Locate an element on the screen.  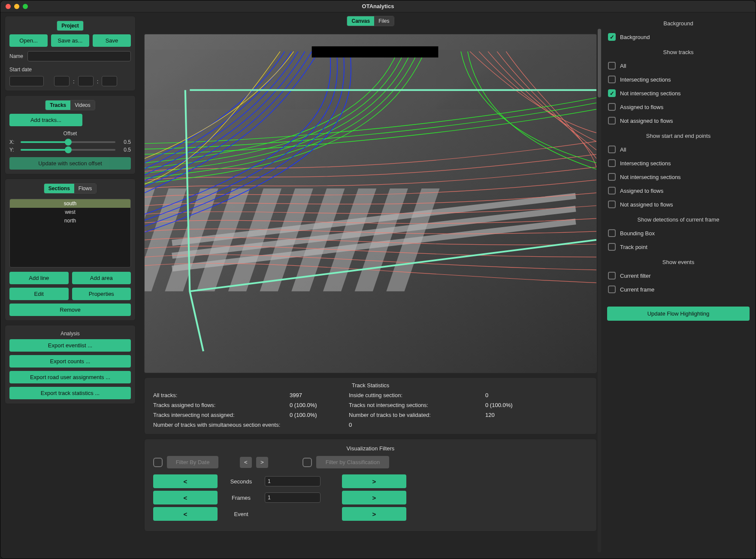
offset-x-label: X: is located at coordinates (13, 142).